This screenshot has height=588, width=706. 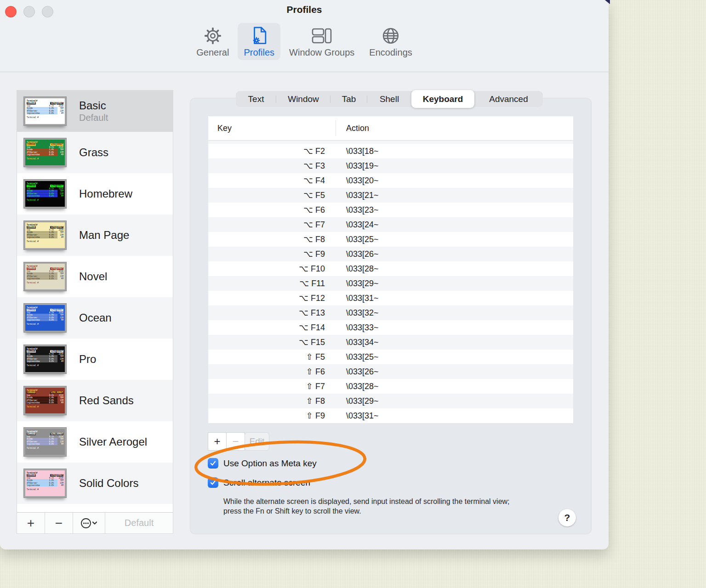 I want to click on key-cell: ⇧ F8, so click(x=272, y=401).